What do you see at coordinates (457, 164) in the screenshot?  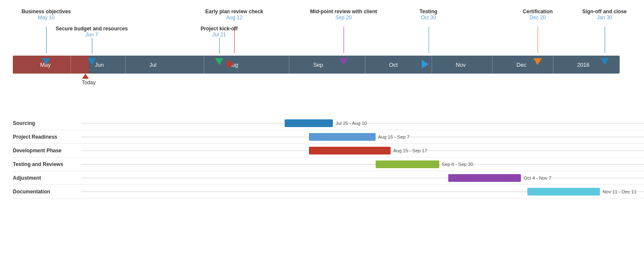 I see `gantt-bar-date-label: Sep 8 - Sep 30` at bounding box center [457, 164].